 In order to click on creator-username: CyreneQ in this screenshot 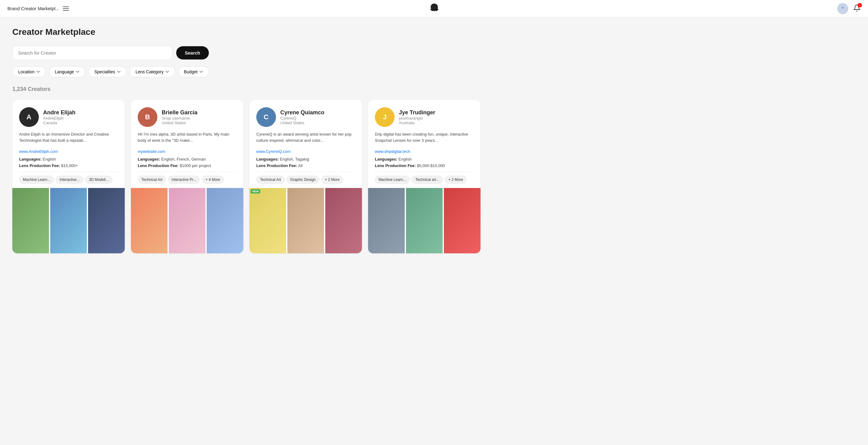, I will do `click(303, 118)`.